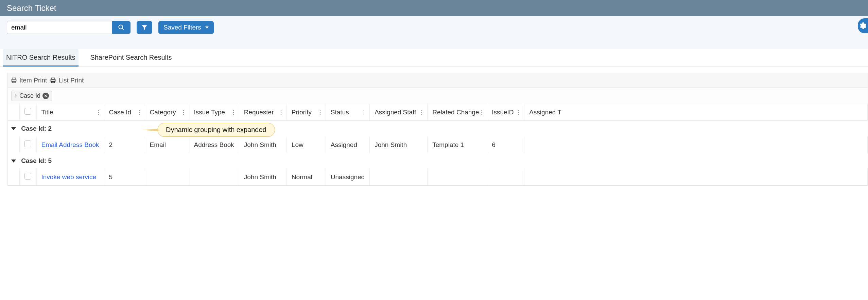  I want to click on cell-assigned-t, so click(696, 177).